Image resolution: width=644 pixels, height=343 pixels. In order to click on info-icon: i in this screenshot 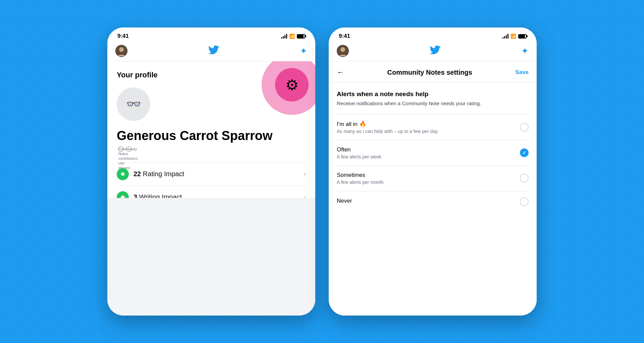, I will do `click(129, 149)`.